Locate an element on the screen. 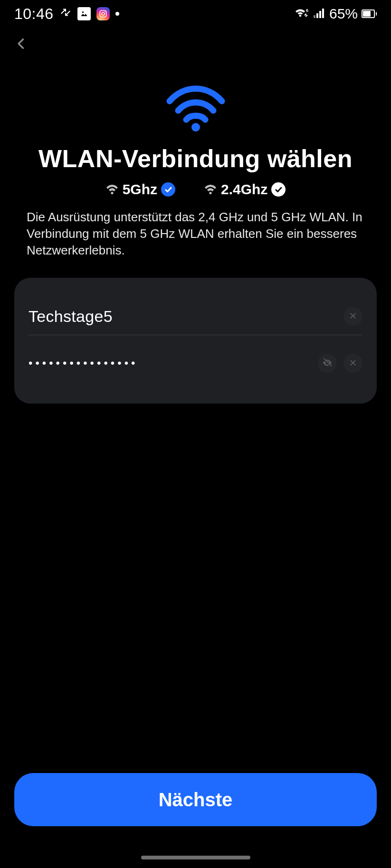 This screenshot has height=868, width=391. gallery-icon is located at coordinates (84, 14).